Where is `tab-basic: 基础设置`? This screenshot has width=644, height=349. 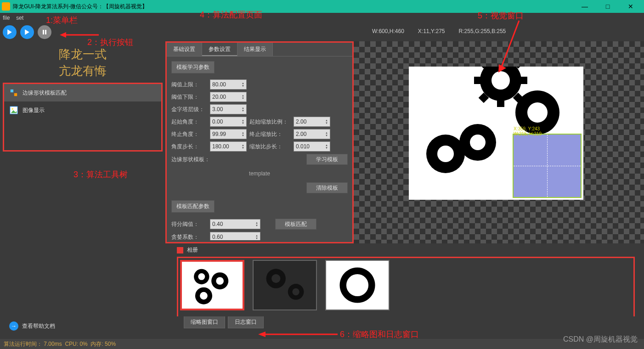 tab-basic: 基础设置 is located at coordinates (185, 50).